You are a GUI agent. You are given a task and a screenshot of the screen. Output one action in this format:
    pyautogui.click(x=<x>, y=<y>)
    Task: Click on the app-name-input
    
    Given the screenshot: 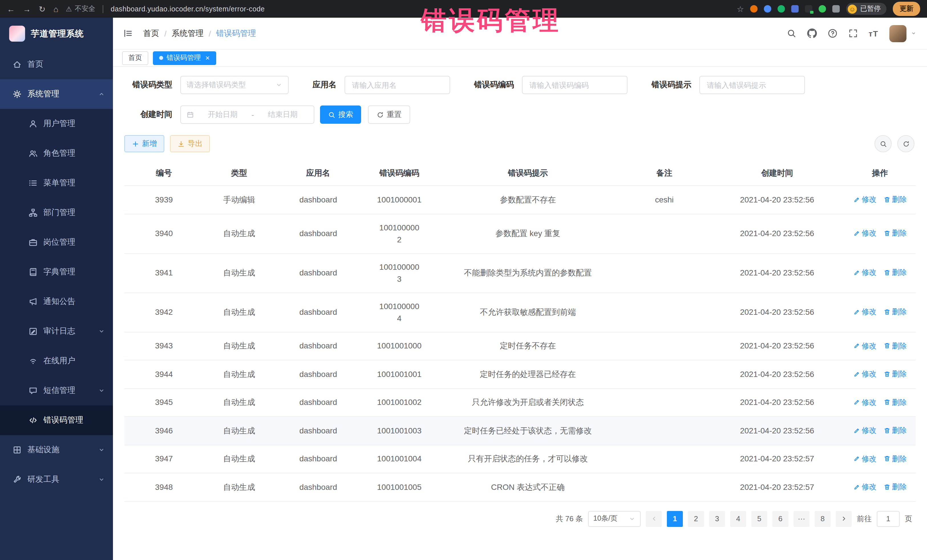 What is the action you would take?
    pyautogui.click(x=397, y=85)
    